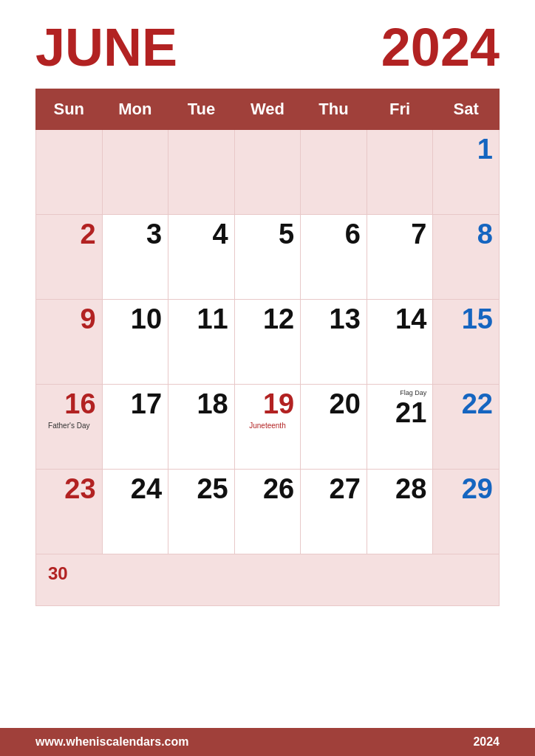 Image resolution: width=535 pixels, height=756 pixels. What do you see at coordinates (69, 257) in the screenshot?
I see `cell-day-2: 2` at bounding box center [69, 257].